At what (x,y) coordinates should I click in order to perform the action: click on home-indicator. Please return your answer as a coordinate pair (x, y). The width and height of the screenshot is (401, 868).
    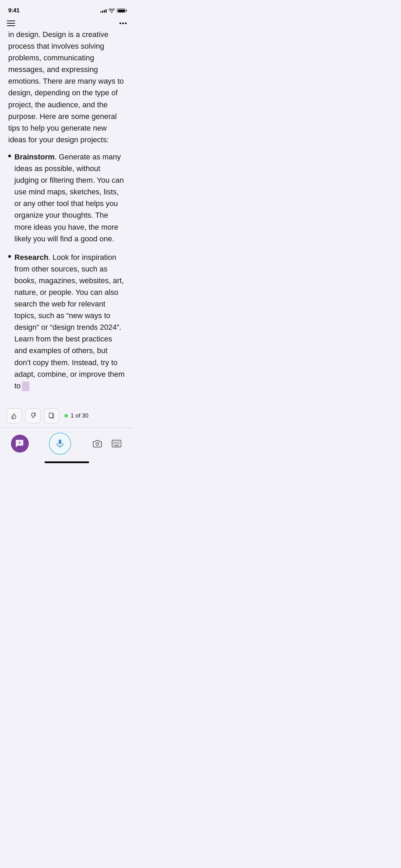
    Looking at the image, I should click on (67, 463).